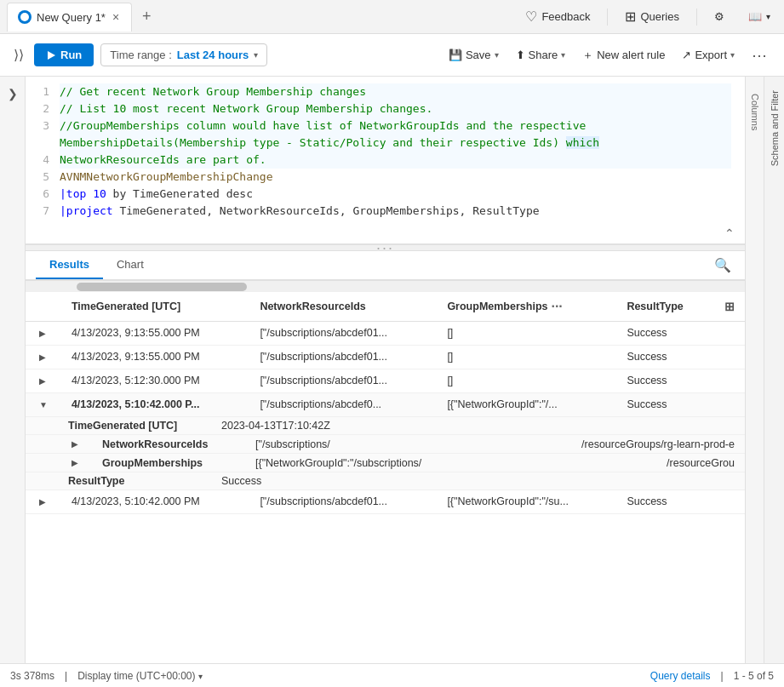 This screenshot has width=784, height=687. Describe the element at coordinates (75, 463) in the screenshot. I see `detail-expand-group: ▶` at that location.